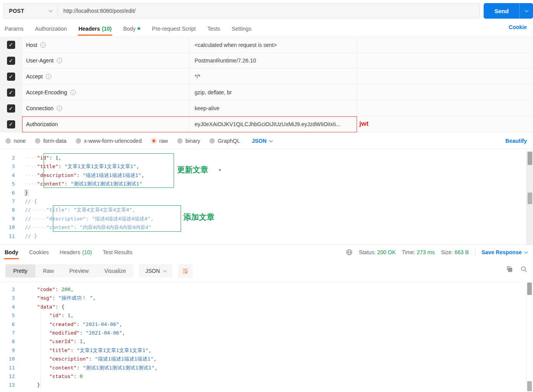  I want to click on raw-language-select: JSON, so click(262, 141).